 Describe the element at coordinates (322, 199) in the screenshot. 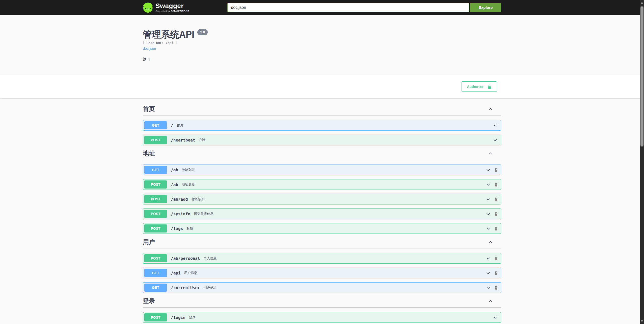

I see `opblock-post-ab-add: POST/ab/add标签添加` at that location.